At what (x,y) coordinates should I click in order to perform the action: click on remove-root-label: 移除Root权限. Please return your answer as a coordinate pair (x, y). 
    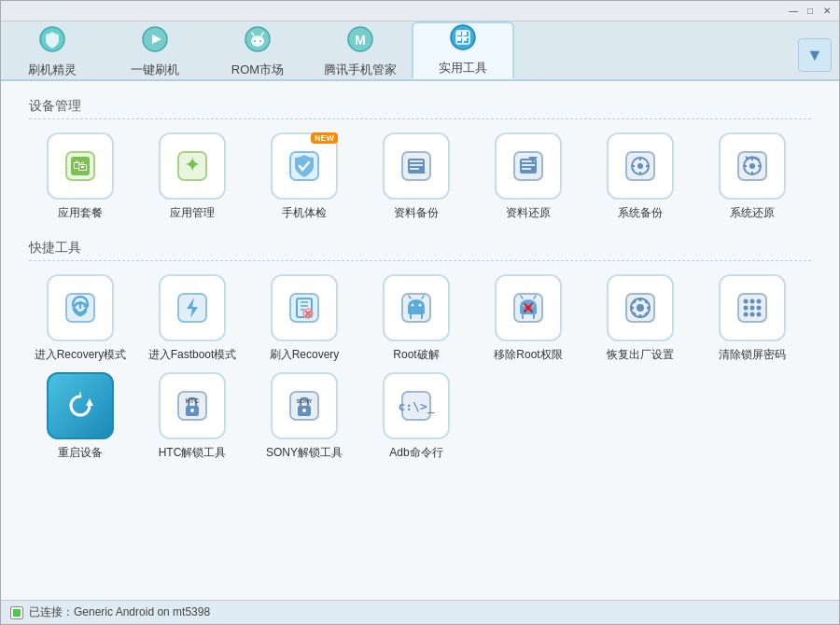
    Looking at the image, I should click on (528, 354).